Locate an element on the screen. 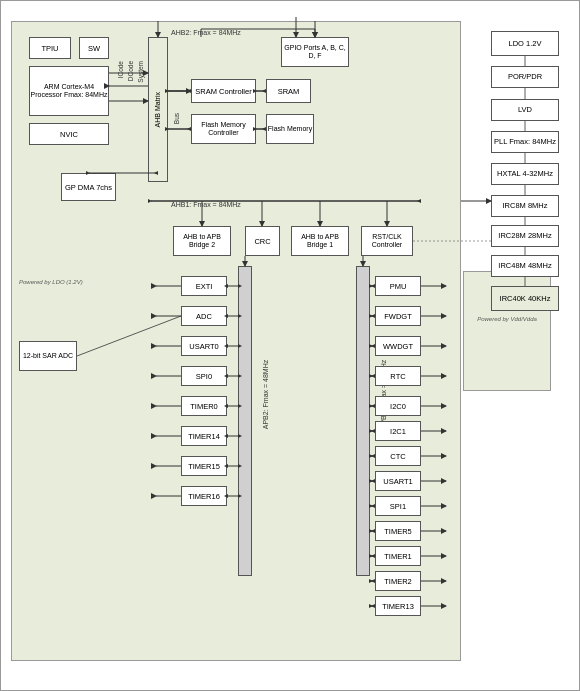 This screenshot has width=580, height=691. timer5-block: TIMER5 is located at coordinates (398, 531).